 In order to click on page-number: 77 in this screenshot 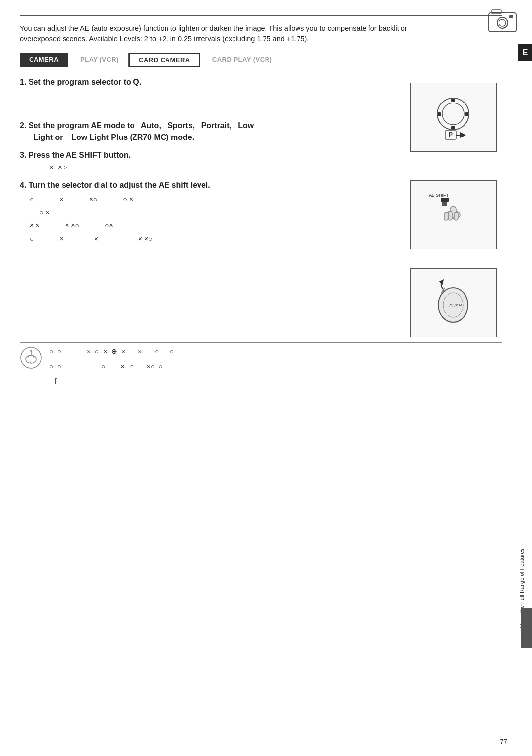, I will do `click(504, 741)`.